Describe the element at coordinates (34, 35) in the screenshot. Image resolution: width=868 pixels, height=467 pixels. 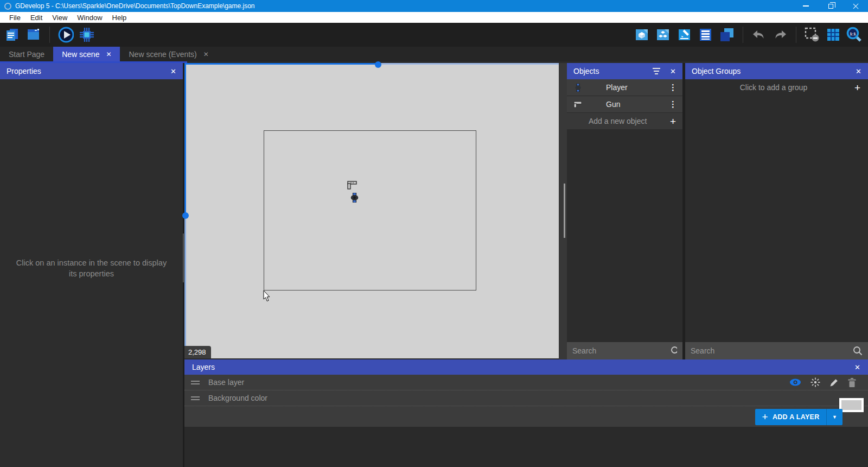
I see `start-page-button` at that location.